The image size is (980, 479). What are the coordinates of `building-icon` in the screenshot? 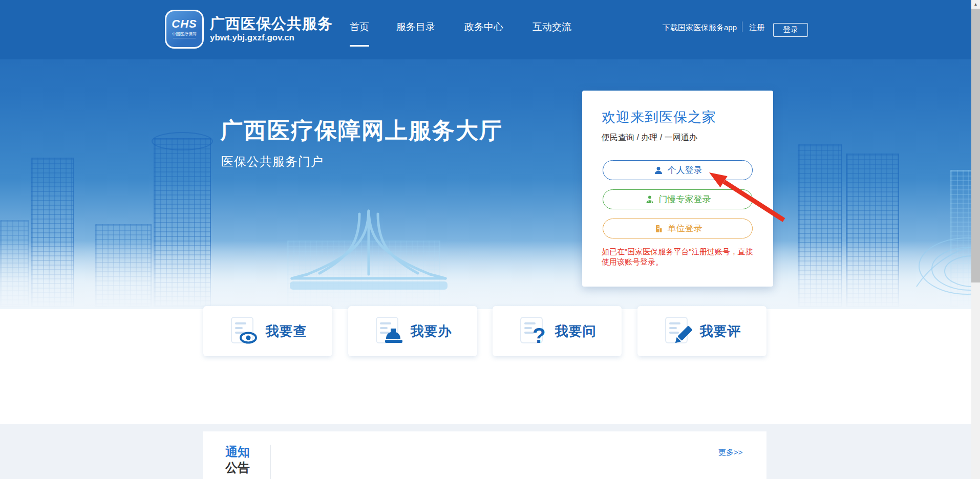 It's located at (658, 229).